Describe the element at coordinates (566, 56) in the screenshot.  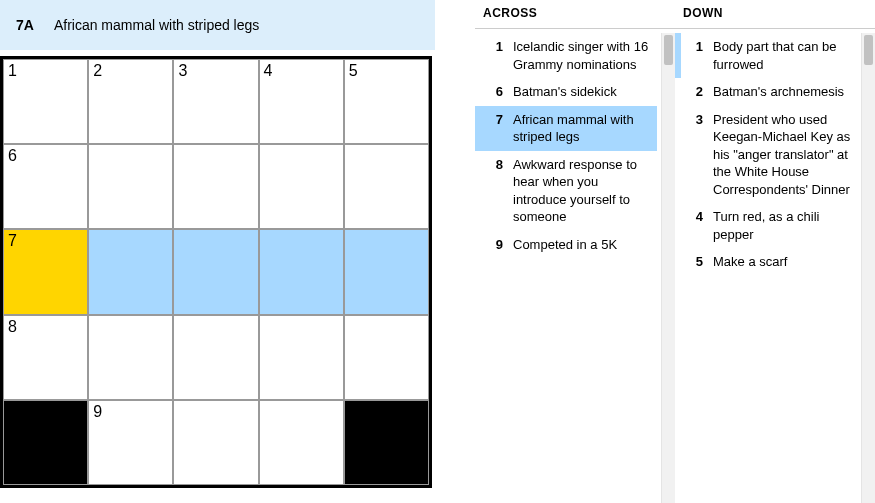
I see `across-clue-1: 1Icelandic singer with 16 Grammy nominat…` at that location.